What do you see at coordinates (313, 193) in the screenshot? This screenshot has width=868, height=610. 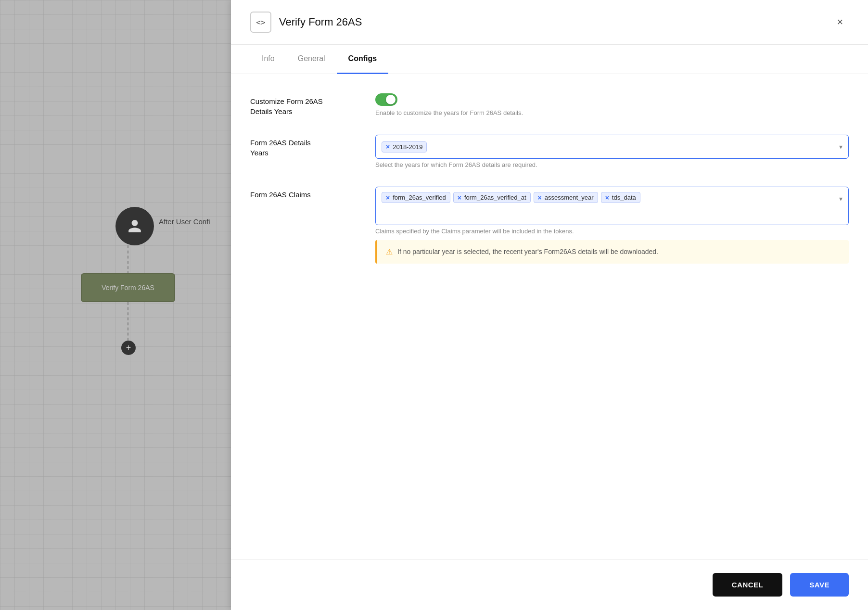 I see `claims-label: Form 26AS Claims` at bounding box center [313, 193].